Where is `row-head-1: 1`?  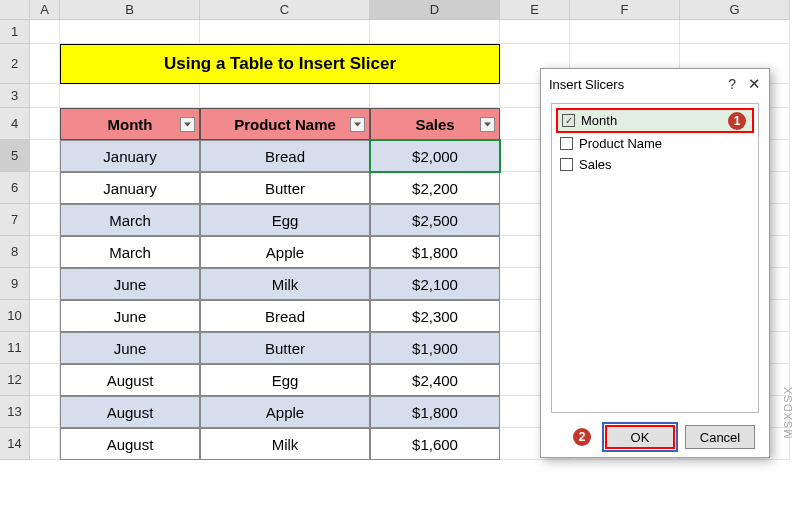
row-head-1: 1 is located at coordinates (15, 32).